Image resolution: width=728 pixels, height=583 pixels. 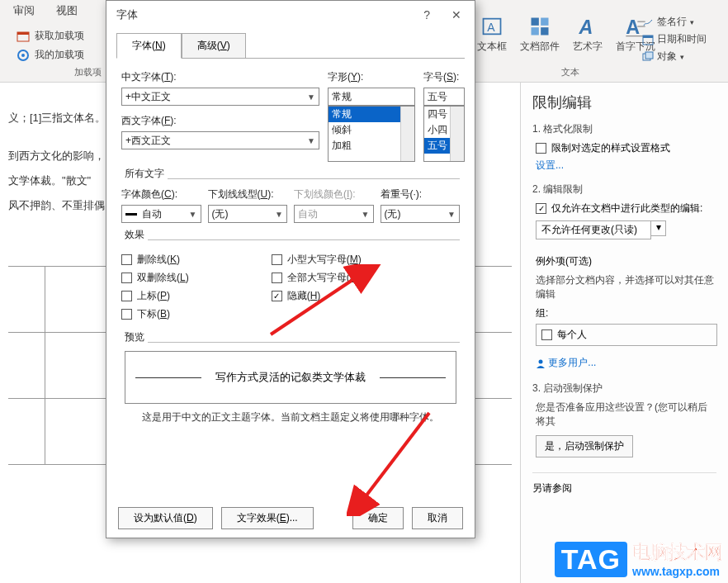 What do you see at coordinates (593, 230) in the screenshot?
I see `restriction-select: 不允许任何更改(只读)` at bounding box center [593, 230].